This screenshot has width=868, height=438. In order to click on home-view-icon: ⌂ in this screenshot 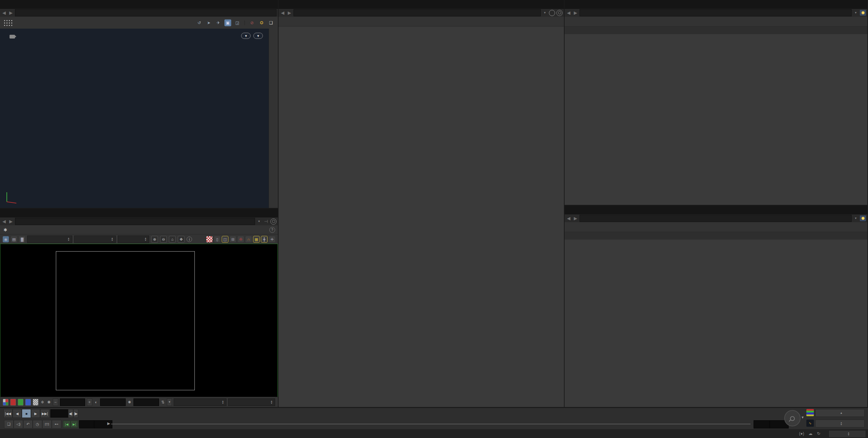, I will do `click(172, 239)`.